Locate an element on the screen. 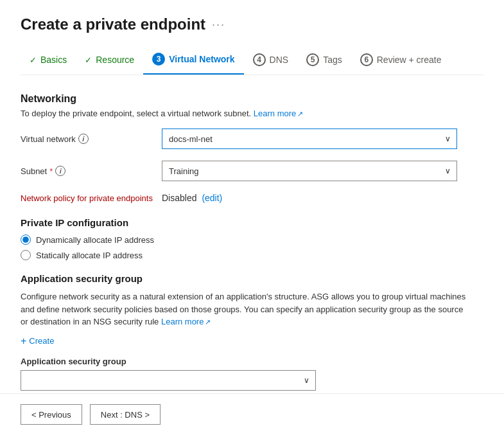 The width and height of the screenshot is (504, 435). networking-description: To deploy the private endpoint, select a… is located at coordinates (252, 113).